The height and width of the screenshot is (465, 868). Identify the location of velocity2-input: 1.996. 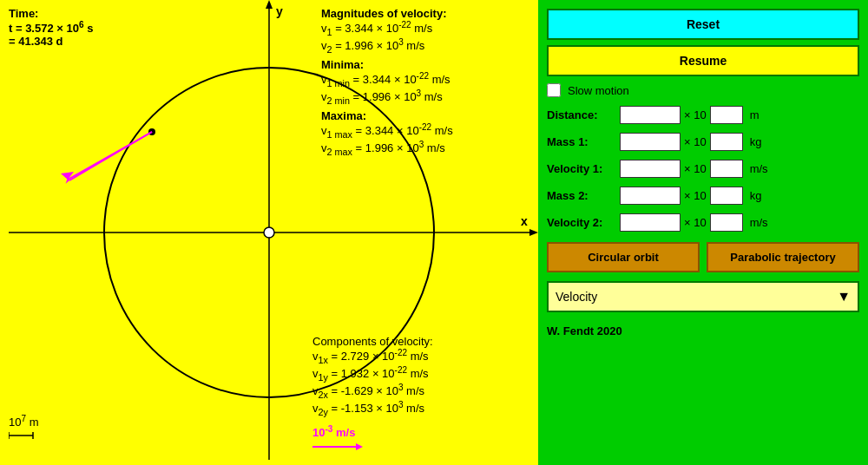
(650, 222).